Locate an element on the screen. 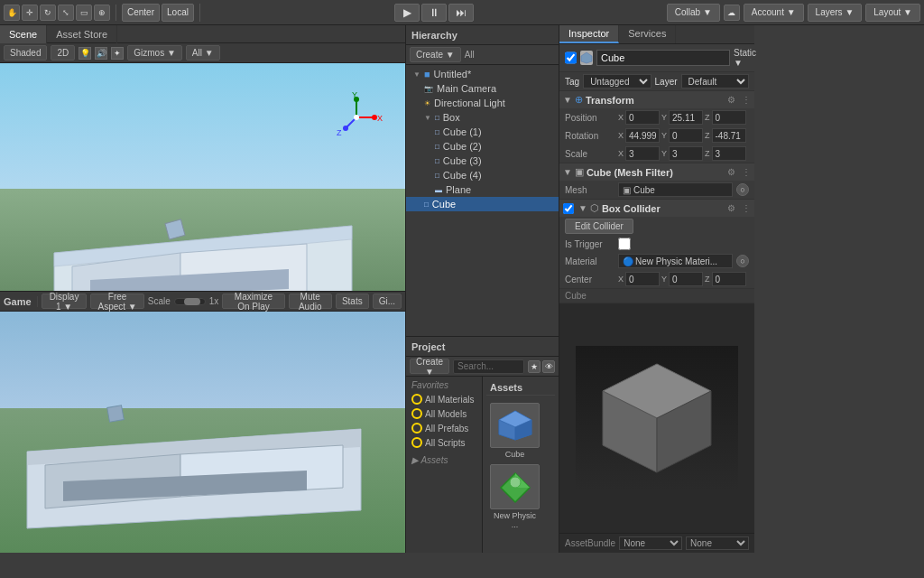  pause-button: ⏸ is located at coordinates (434, 13).